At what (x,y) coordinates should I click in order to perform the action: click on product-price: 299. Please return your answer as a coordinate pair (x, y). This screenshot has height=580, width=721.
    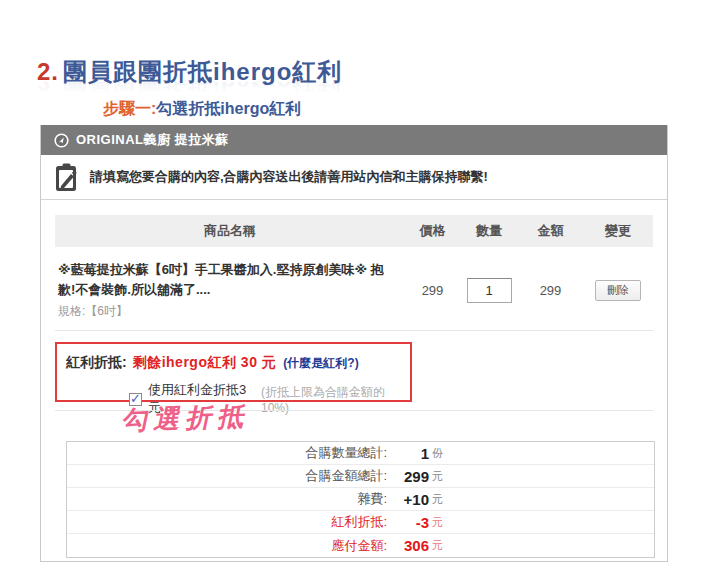
    Looking at the image, I should click on (432, 290).